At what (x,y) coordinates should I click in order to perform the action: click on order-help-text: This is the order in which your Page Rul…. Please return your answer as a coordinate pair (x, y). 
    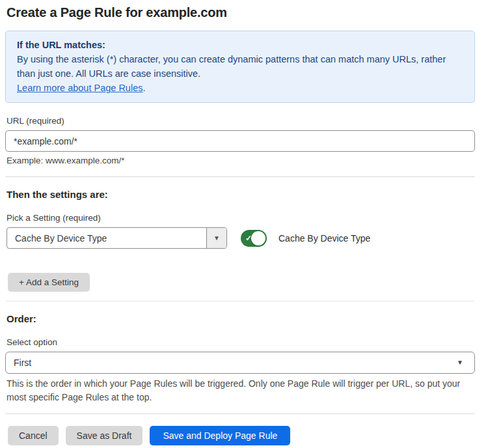
    Looking at the image, I should click on (241, 391).